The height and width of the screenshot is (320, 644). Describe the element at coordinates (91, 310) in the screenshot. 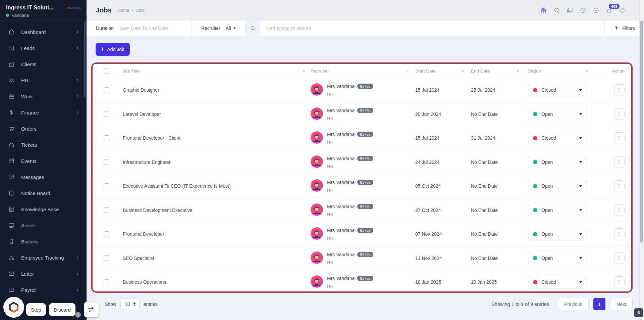

I see `swap-arrows-button` at that location.